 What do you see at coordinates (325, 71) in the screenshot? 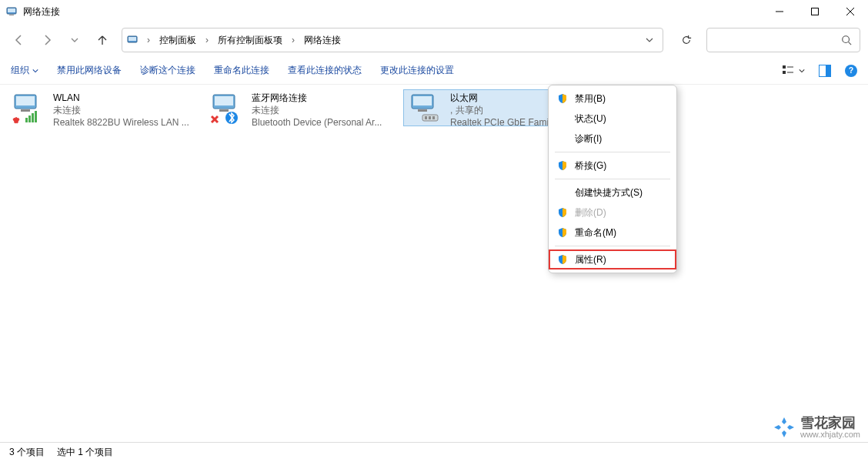
I see `view-status-button: 查看此连接的状态` at bounding box center [325, 71].